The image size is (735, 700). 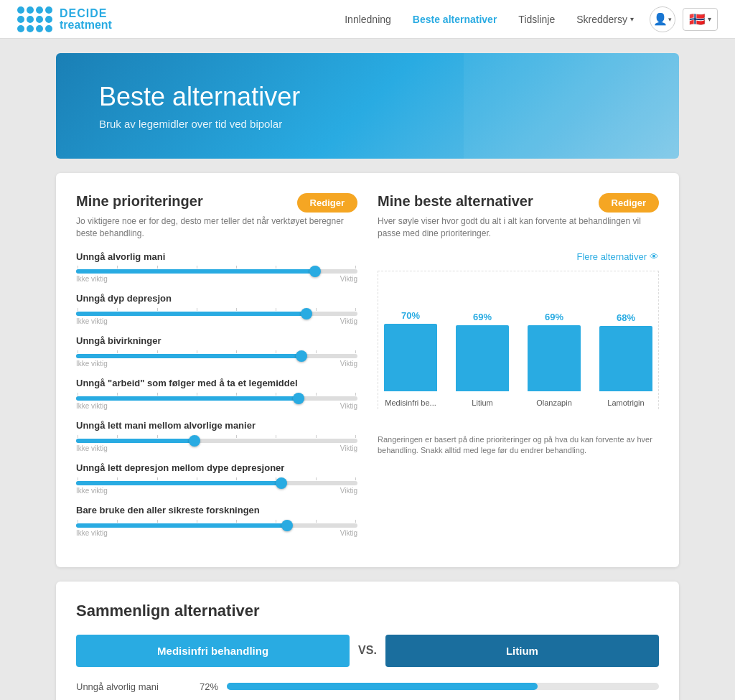 I want to click on compare-mani-label: Unngå alvorlig mani, so click(x=130, y=686).